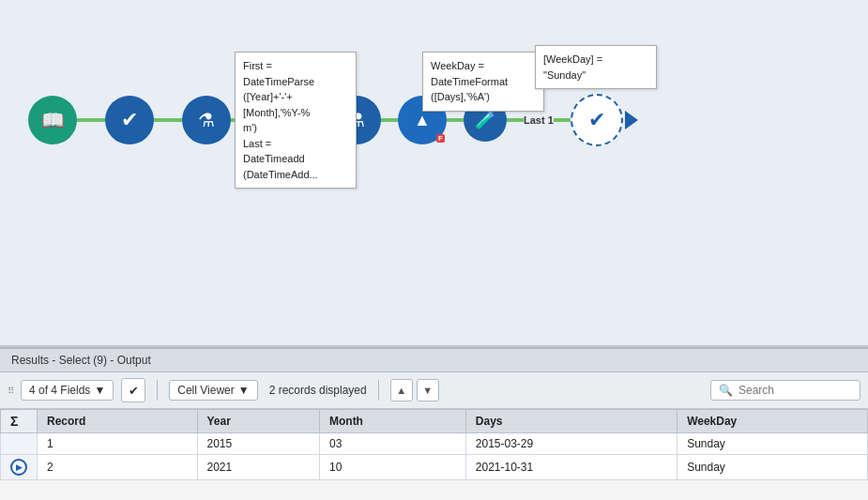 The image size is (868, 500). Describe the element at coordinates (632, 120) in the screenshot. I see `arrow-right` at that location.